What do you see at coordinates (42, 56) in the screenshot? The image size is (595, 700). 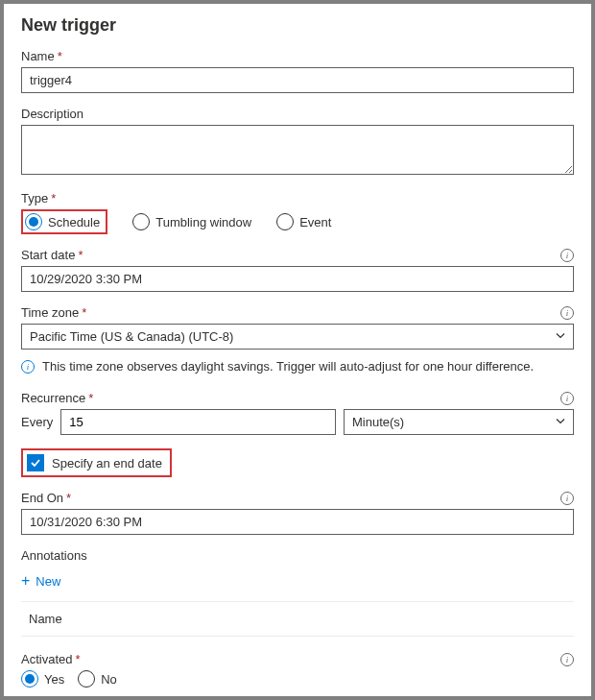 I see `name-label: Name*` at bounding box center [42, 56].